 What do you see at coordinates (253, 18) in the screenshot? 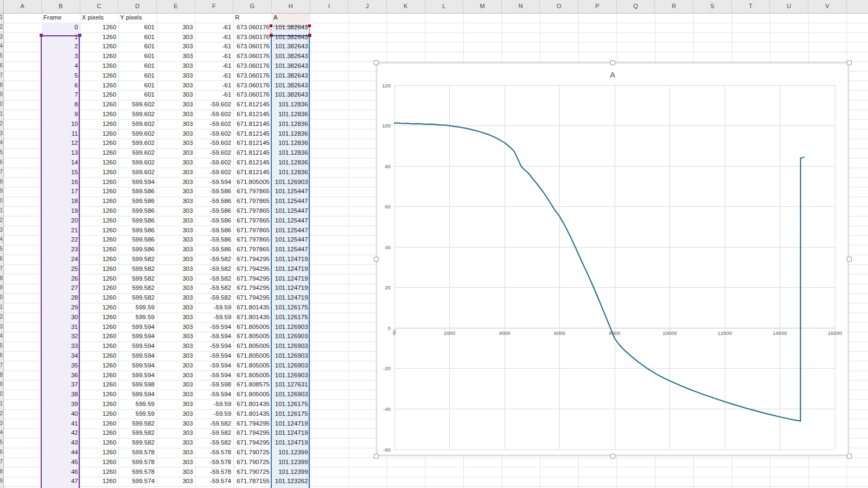
I see `cell: R` at bounding box center [253, 18].